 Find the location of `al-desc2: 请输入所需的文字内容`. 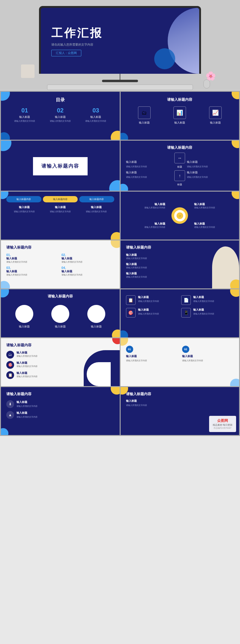

al-desc2: 请输入所需的文字内容 is located at coordinates (27, 417).